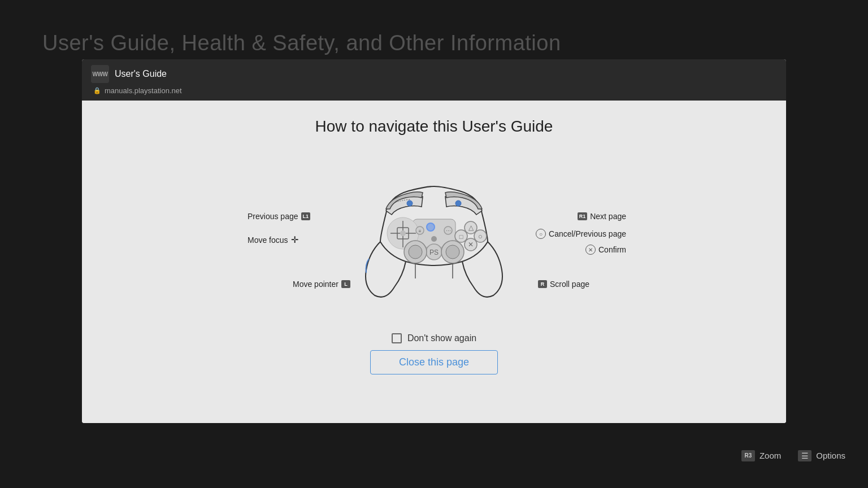 This screenshot has width=868, height=488. What do you see at coordinates (442, 338) in the screenshot?
I see `dont-show-label: Don't show again` at bounding box center [442, 338].